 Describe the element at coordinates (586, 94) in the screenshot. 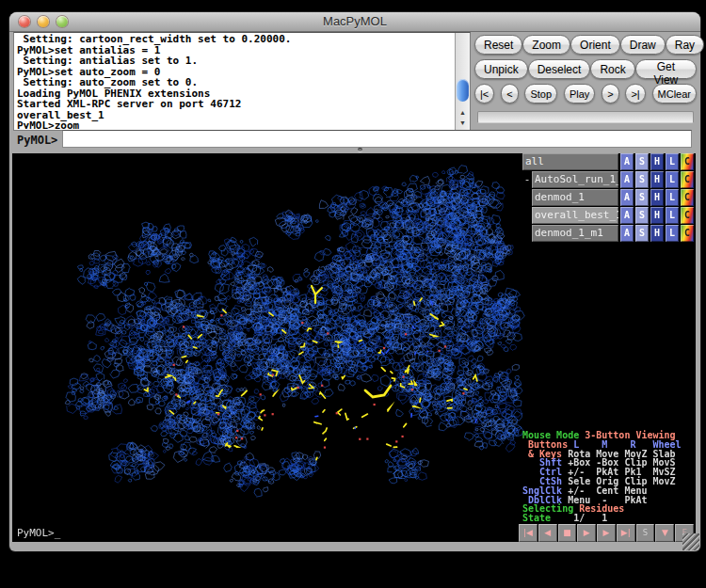

I see `button-row-movie: |<<StopPlay>>|MClear` at that location.